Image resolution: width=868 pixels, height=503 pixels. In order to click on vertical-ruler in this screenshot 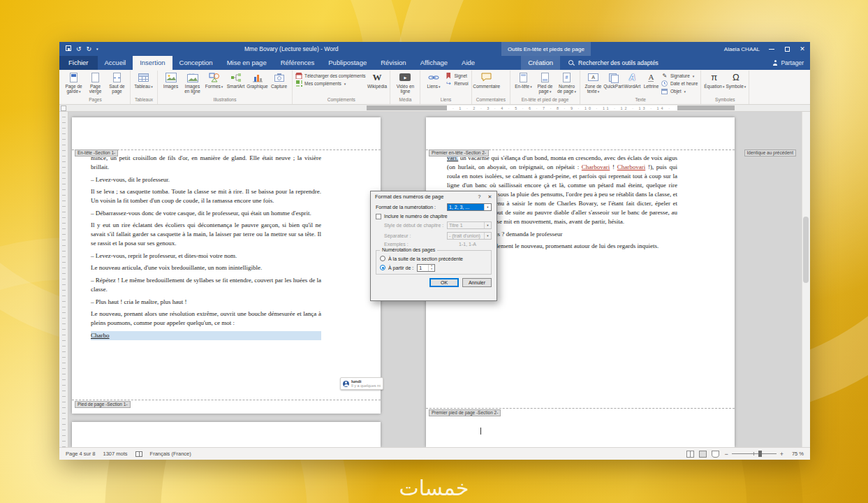, I will do `click(64, 279)`.